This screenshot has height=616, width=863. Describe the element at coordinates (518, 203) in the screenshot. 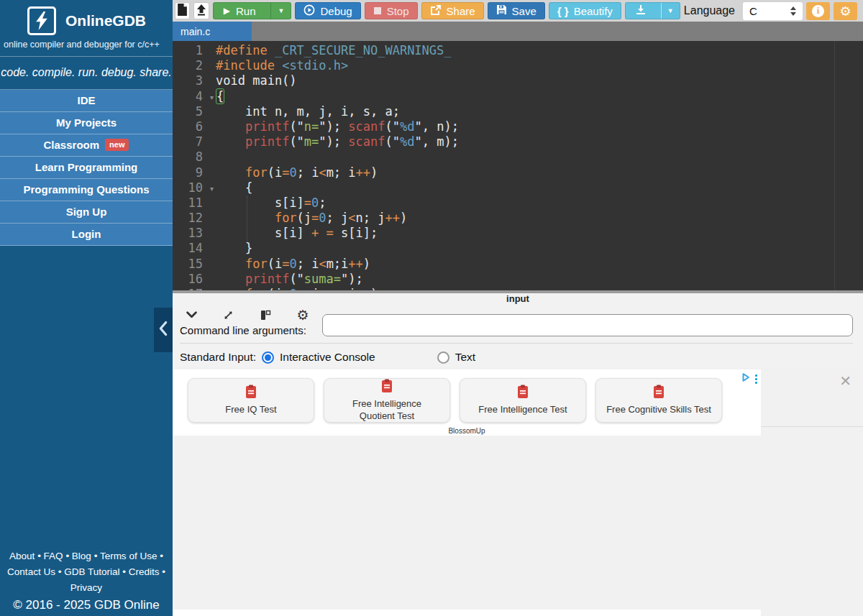

I see `code-line-11: 11 s[i]=0;` at that location.